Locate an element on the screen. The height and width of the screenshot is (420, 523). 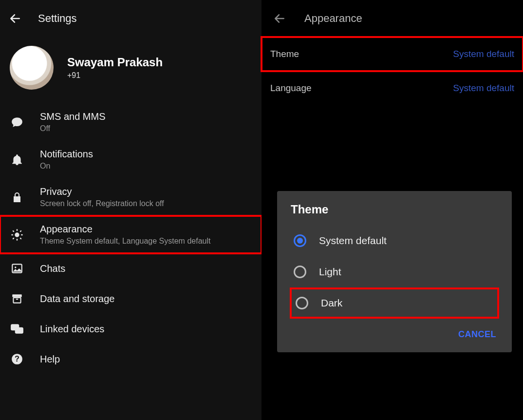
settings-item-chats: Chats is located at coordinates (131, 268).